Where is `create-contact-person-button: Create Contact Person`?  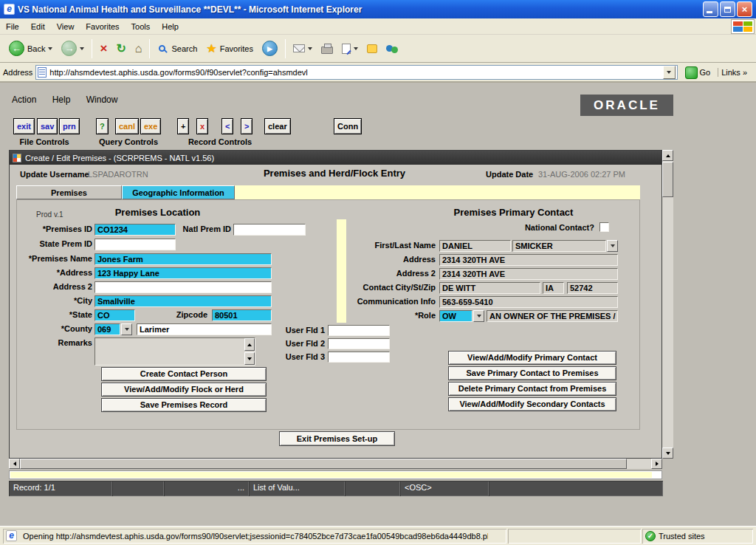 create-contact-person-button: Create Contact Person is located at coordinates (184, 374).